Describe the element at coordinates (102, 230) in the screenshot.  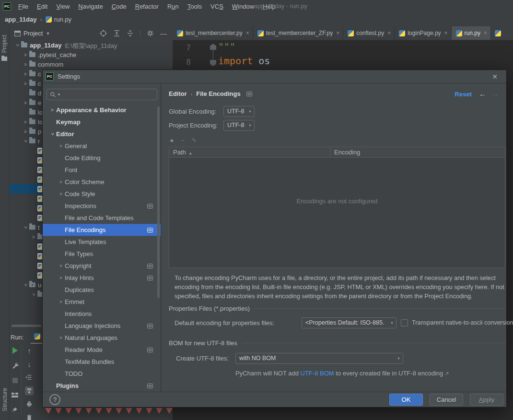
I see `settings-item-file-encodings: File Encodings` at that location.